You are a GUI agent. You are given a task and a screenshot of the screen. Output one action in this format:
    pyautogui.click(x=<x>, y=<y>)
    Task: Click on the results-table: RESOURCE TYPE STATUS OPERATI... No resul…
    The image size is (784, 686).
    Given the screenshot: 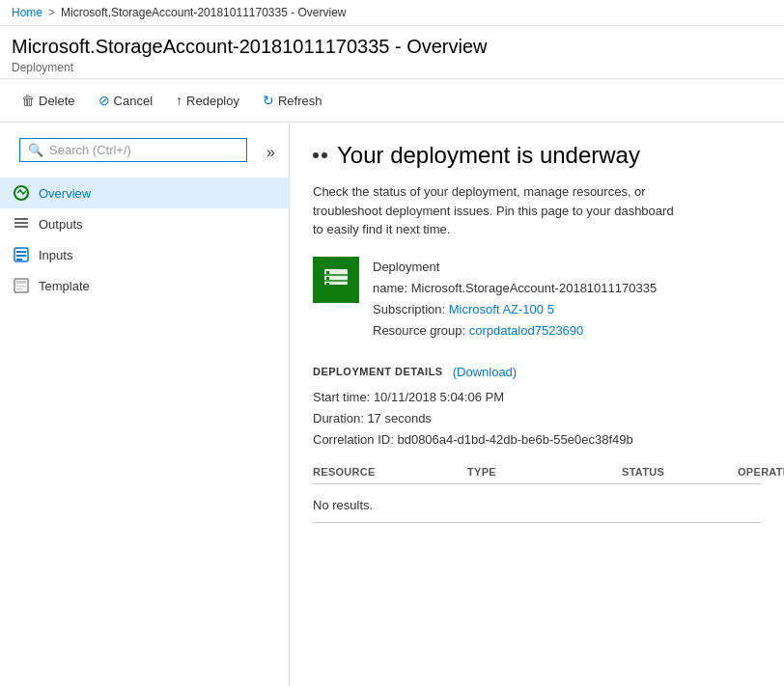 What is the action you would take?
    pyautogui.click(x=537, y=494)
    